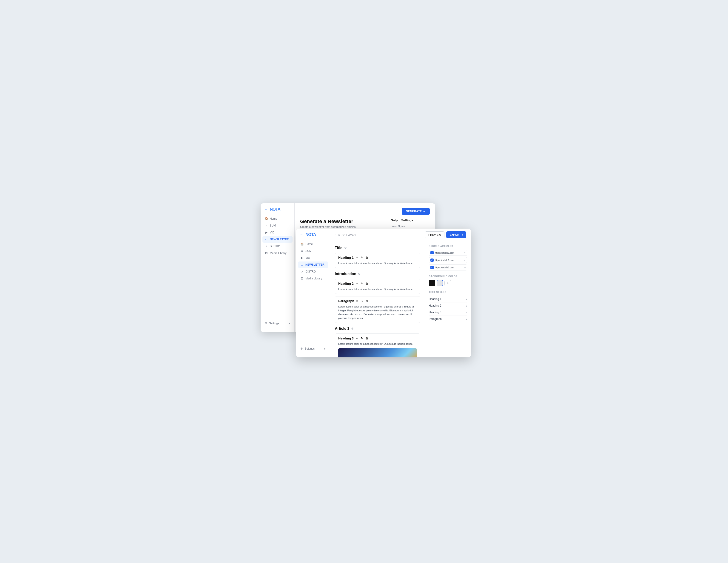 The height and width of the screenshot is (563, 728). What do you see at coordinates (378, 263) in the screenshot?
I see `heading1-text: Lorem ipsum dolor sit amet consectetur. …` at bounding box center [378, 263].